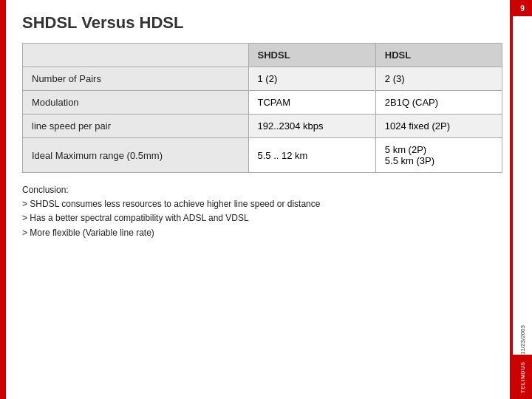 The height and width of the screenshot is (399, 532). What do you see at coordinates (439, 126) in the screenshot?
I see `row2-hdsl: 1024 fixed (2P)` at bounding box center [439, 126].